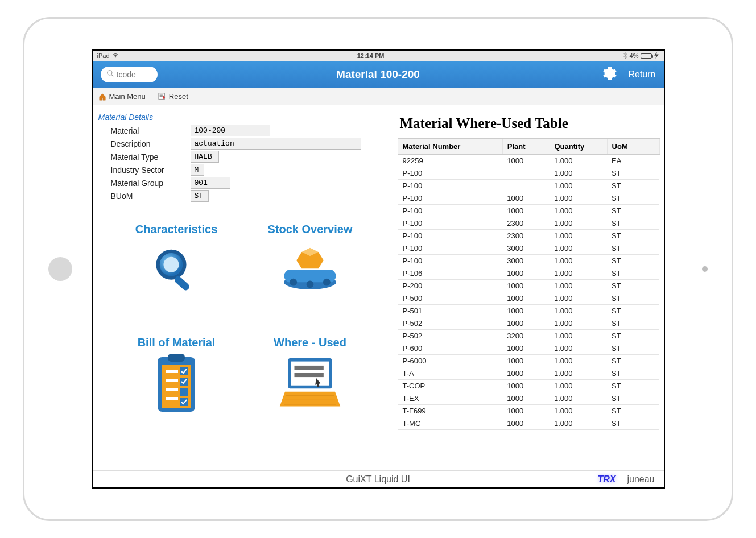 Image resolution: width=756 pixels, height=538 pixels. Describe the element at coordinates (529, 386) in the screenshot. I see `table-row: T-COP10001.000ST` at that location.